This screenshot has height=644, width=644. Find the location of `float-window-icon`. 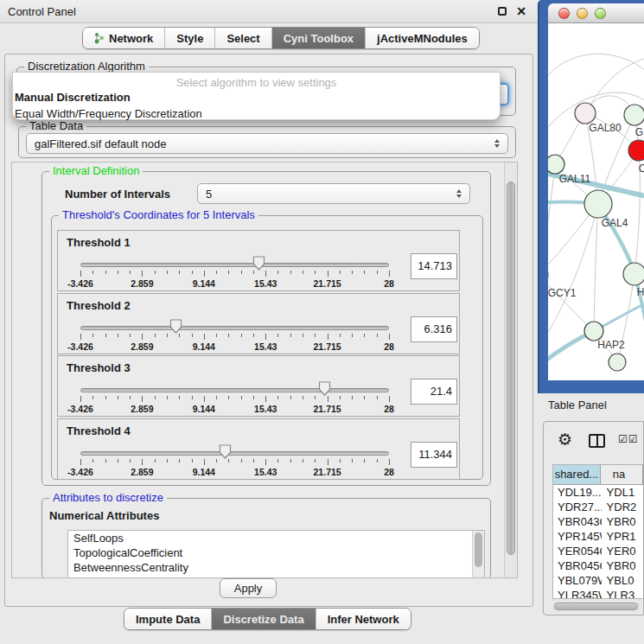

float-window-icon is located at coordinates (502, 11).